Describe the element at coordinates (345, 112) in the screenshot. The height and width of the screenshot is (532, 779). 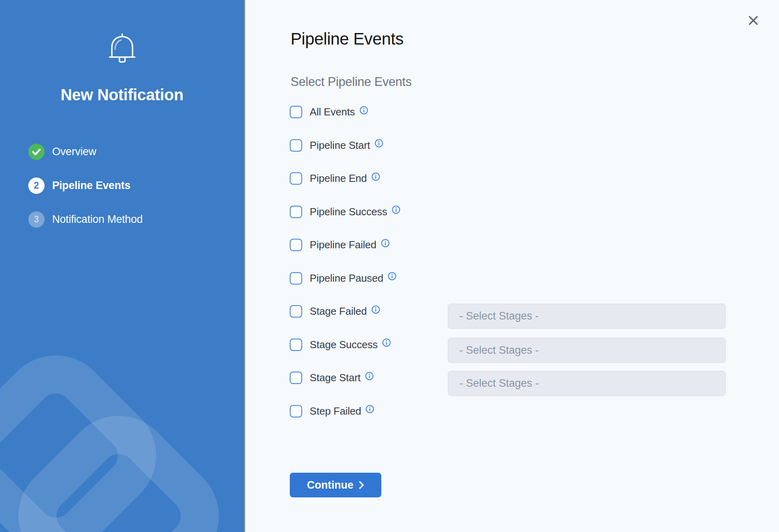
I see `event-row: All Events` at that location.